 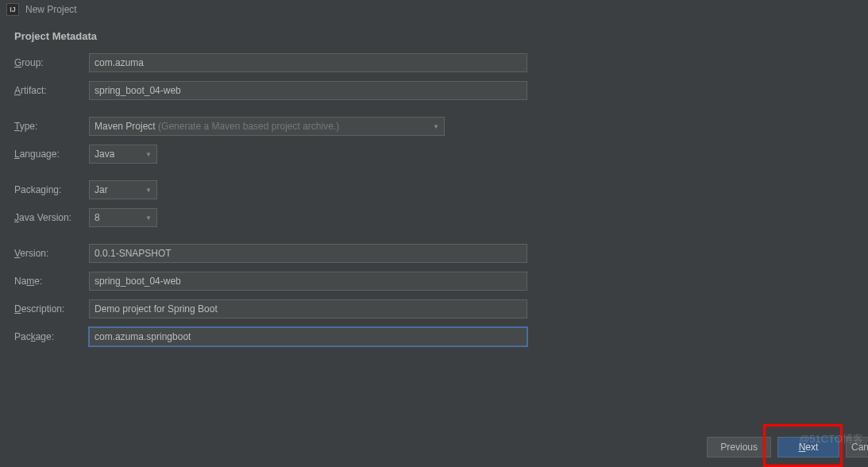 What do you see at coordinates (434, 63) in the screenshot?
I see `row-group: Group:` at bounding box center [434, 63].